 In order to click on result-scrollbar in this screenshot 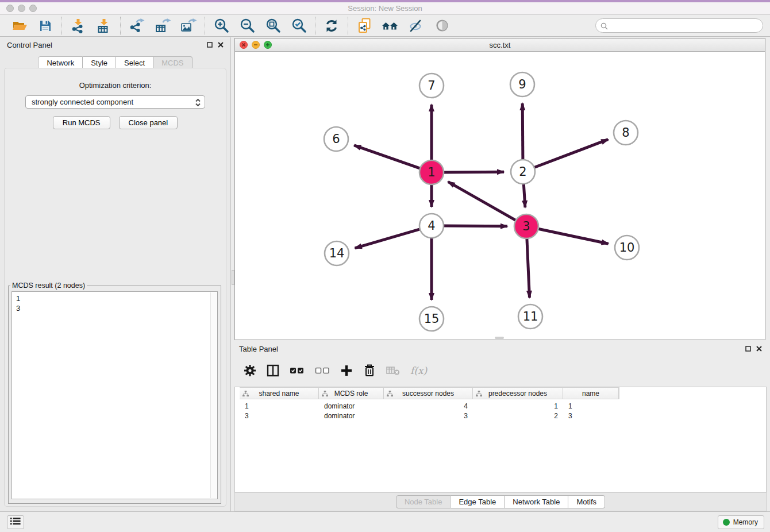, I will do `click(214, 395)`.